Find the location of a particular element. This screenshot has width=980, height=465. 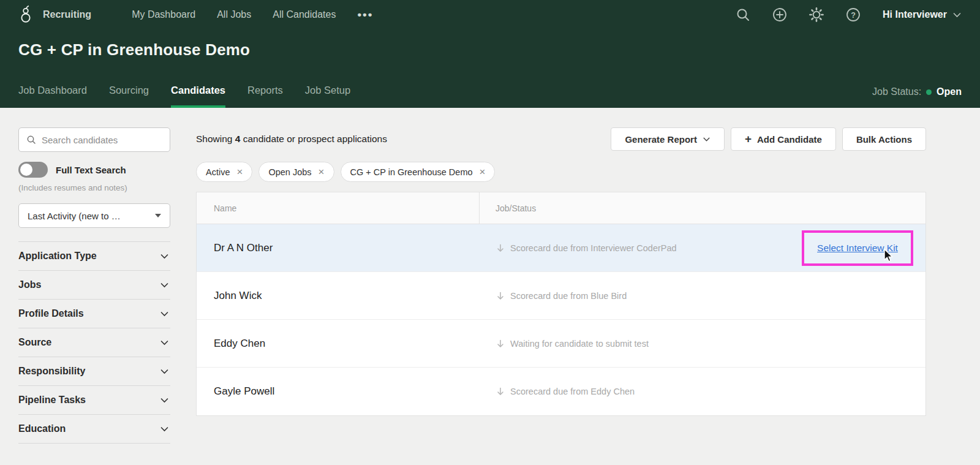

table-row: Gayle PowellScorecard due from Eddy Chen is located at coordinates (561, 391).